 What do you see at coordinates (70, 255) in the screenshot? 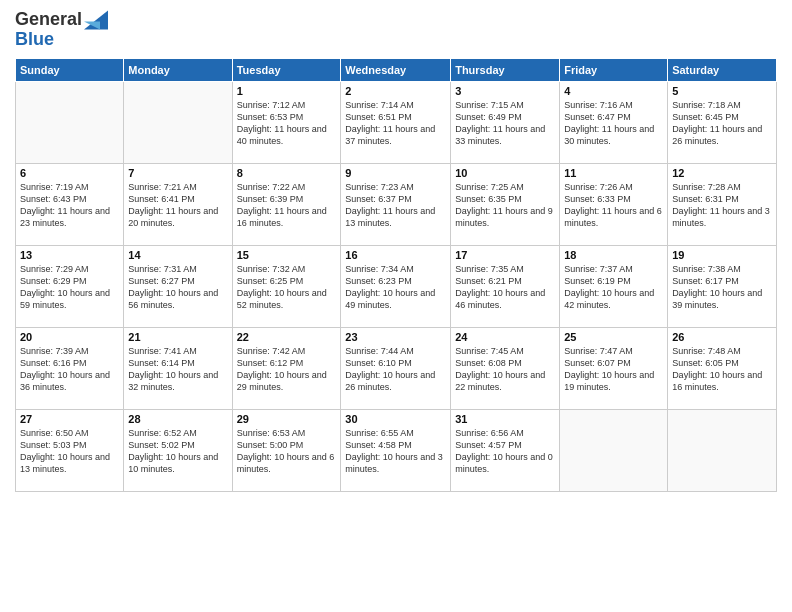
I see `day-number: 13` at bounding box center [70, 255].